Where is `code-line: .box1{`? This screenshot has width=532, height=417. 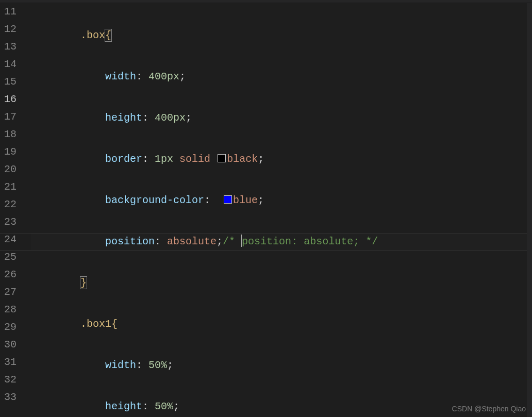 code-line: .box1{ is located at coordinates (281, 324).